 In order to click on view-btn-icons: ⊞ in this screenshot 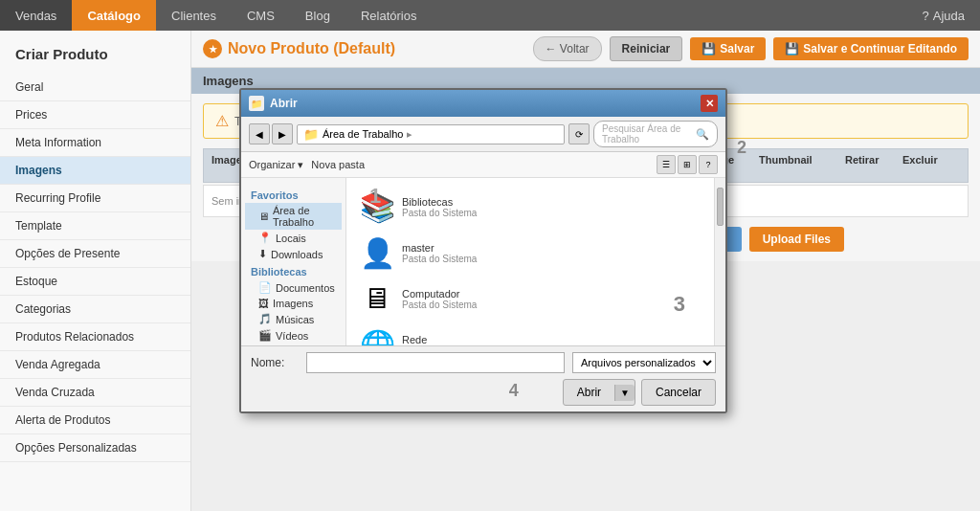, I will do `click(687, 165)`.